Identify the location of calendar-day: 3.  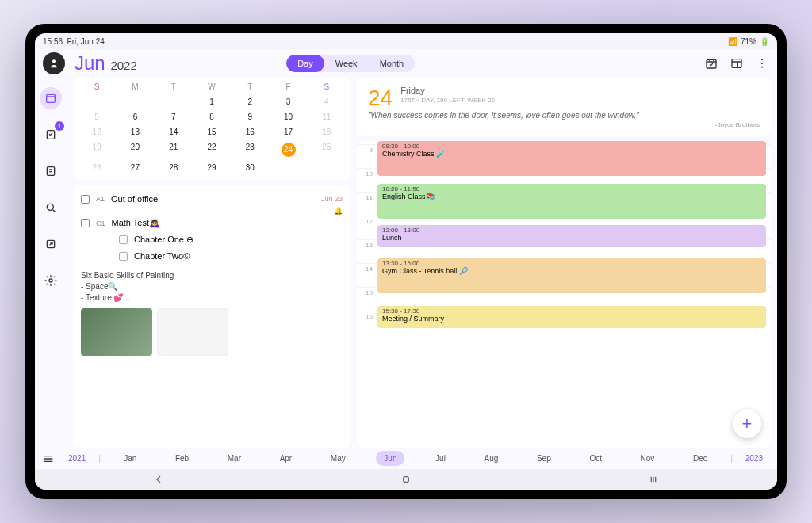
(288, 101).